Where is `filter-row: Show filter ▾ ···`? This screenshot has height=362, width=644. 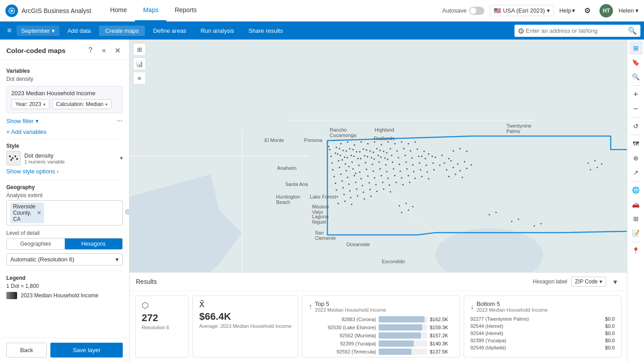
filter-row: Show filter ▾ ··· is located at coordinates (65, 121).